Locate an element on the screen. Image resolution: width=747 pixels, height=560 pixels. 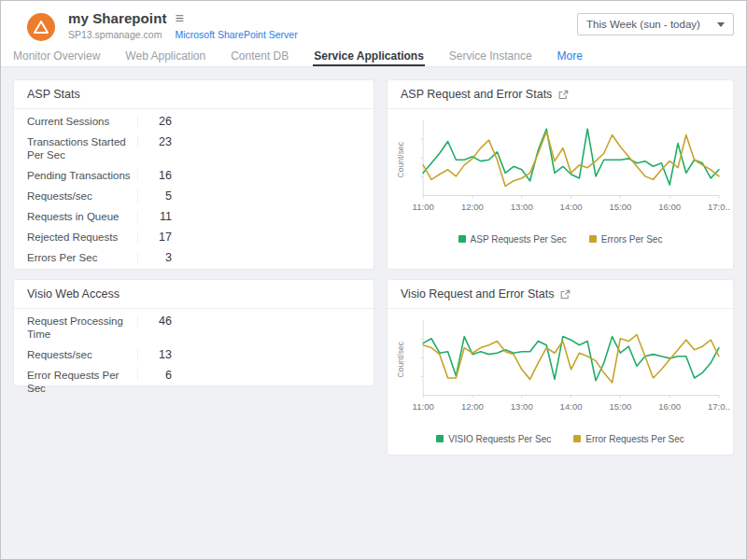
stat-row: Rejected Requests17 is located at coordinates (194, 237).